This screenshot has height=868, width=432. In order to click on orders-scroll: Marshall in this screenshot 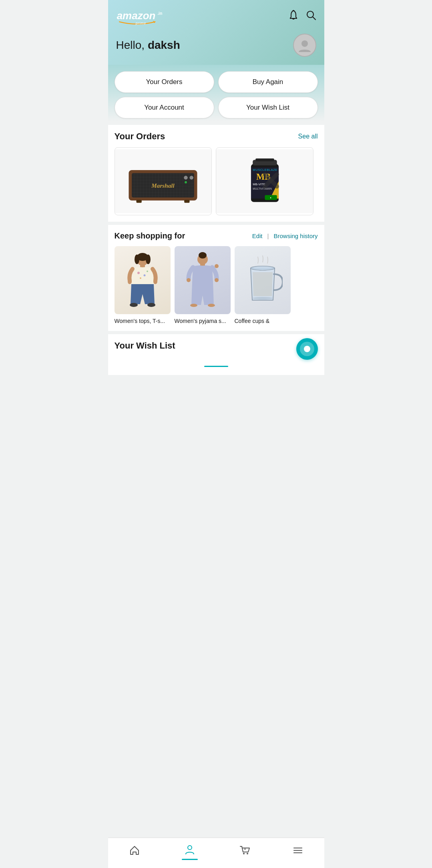, I will do `click(216, 181)`.